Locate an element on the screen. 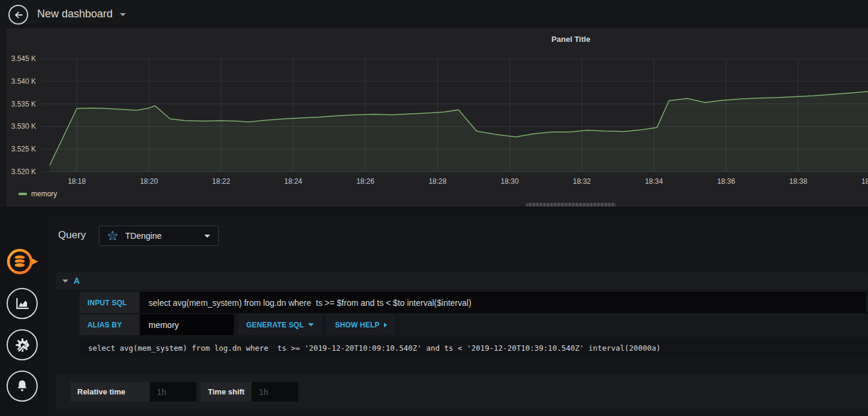 The height and width of the screenshot is (416, 868). tab-general is located at coordinates (22, 345).